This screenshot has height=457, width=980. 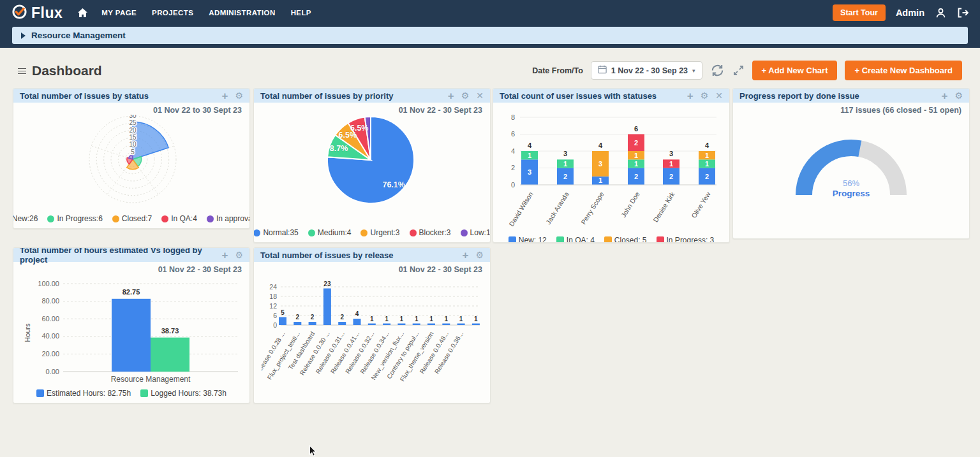 What do you see at coordinates (558, 71) in the screenshot?
I see `date-from-to-label: Date From/To` at bounding box center [558, 71].